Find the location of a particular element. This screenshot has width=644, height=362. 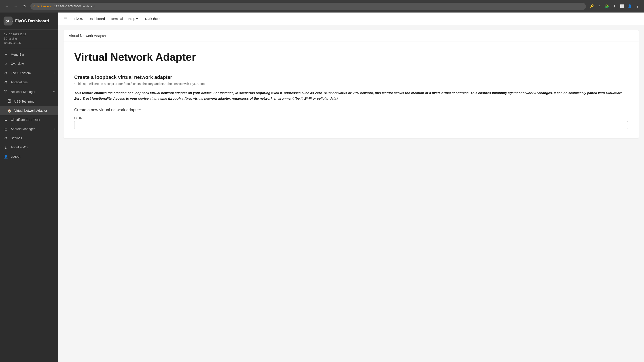

sidebar-header: FlyOS FlyOS Dashboard is located at coordinates (29, 21).